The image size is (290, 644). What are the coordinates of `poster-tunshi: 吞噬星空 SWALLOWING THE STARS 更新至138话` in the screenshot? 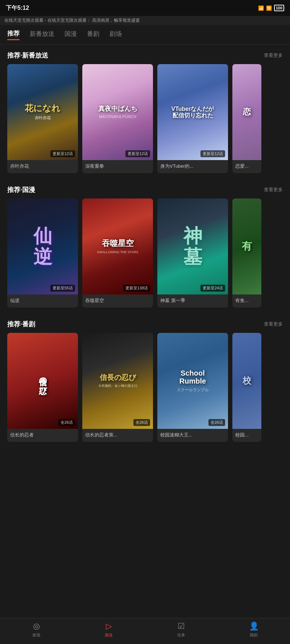 It's located at (117, 246).